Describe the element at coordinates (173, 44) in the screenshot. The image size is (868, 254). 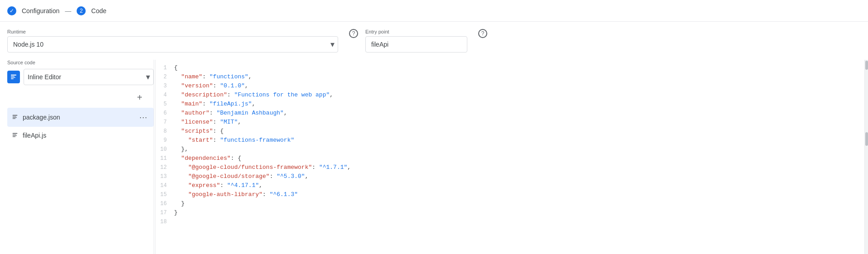
I see `runtime-input-wrap: ▾` at that location.